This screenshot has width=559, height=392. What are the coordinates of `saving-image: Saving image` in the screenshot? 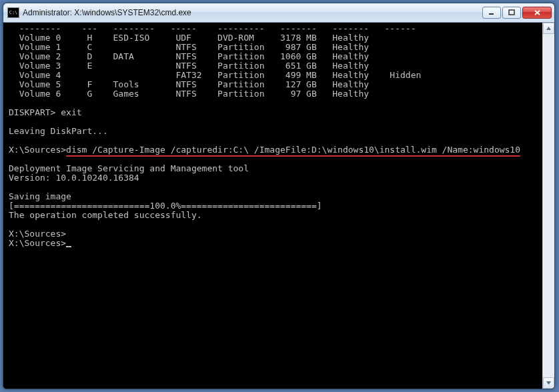 It's located at (40, 196).